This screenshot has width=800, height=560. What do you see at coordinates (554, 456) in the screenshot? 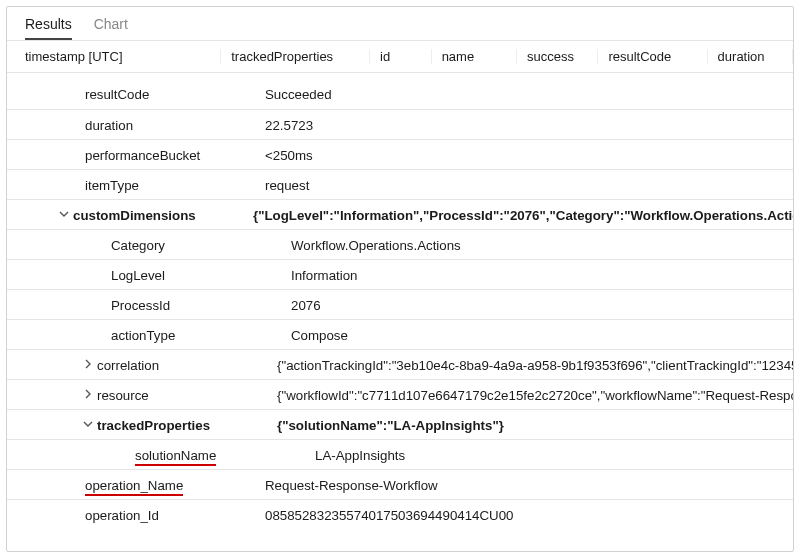
I see `value: LA-AppInsights` at bounding box center [554, 456].